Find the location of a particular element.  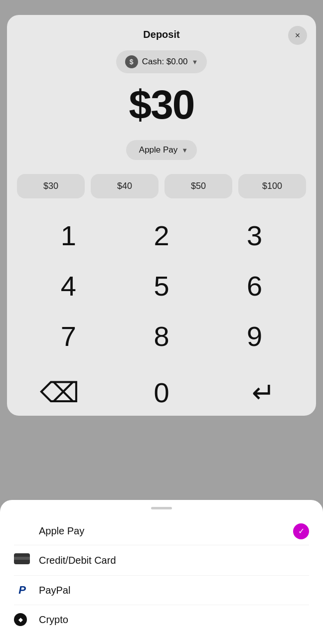

payment-option-apple-pay: Apple Pay ✓ is located at coordinates (162, 531).